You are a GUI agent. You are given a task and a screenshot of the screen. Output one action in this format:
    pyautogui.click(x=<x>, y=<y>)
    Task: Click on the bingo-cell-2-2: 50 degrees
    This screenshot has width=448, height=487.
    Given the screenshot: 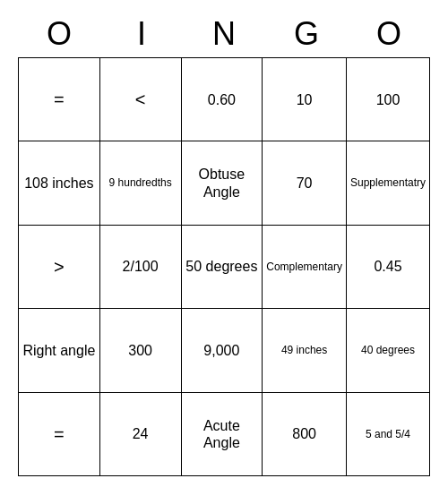 What is the action you would take?
    pyautogui.click(x=222, y=267)
    